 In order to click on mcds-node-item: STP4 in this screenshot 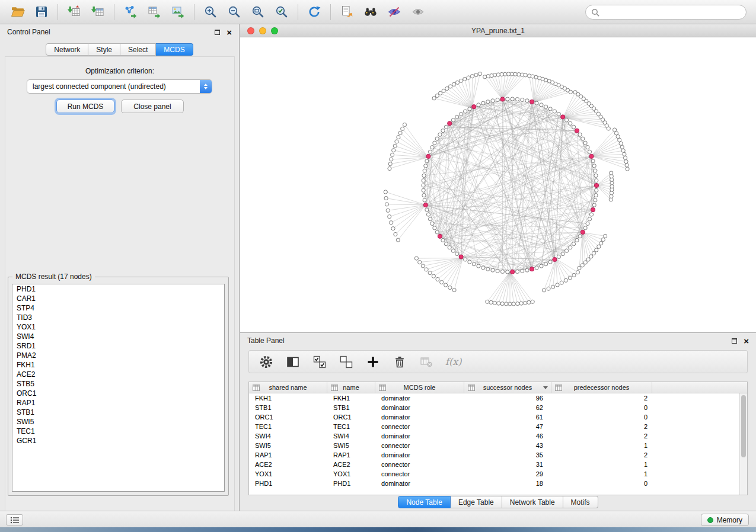, I will do `click(119, 308)`.